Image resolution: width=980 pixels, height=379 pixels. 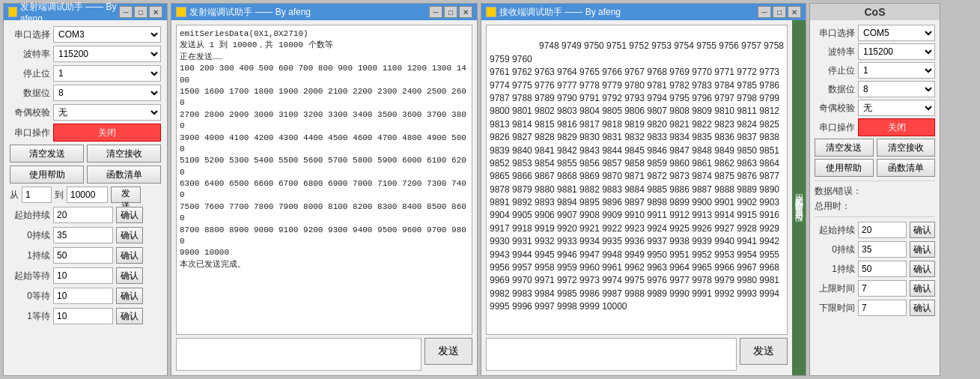 I want to click on rc-param-confirm-2: 确认, so click(x=922, y=269).